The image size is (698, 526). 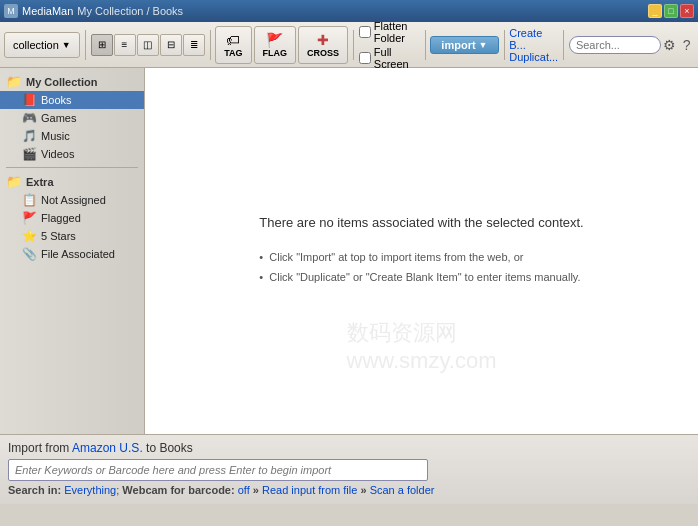 I want to click on extra-label: Extra, so click(x=40, y=182).